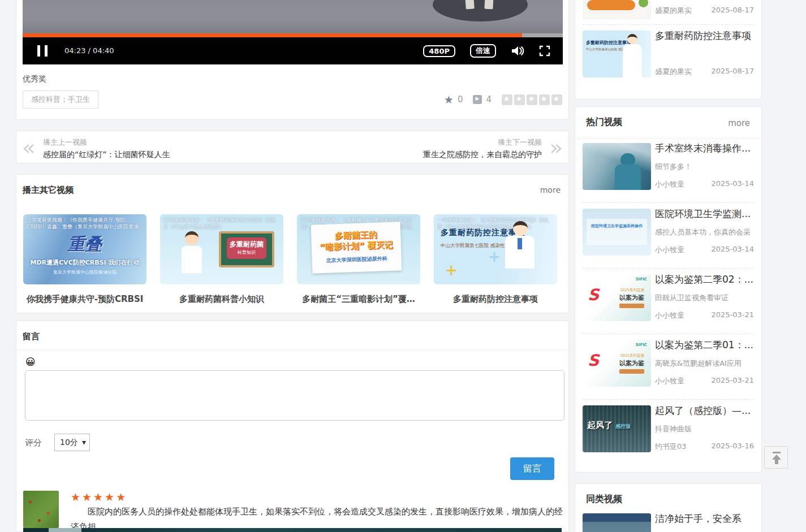  Describe the element at coordinates (85, 244) in the screenshot. I see `thumb-big-text: 重叠` at that location.